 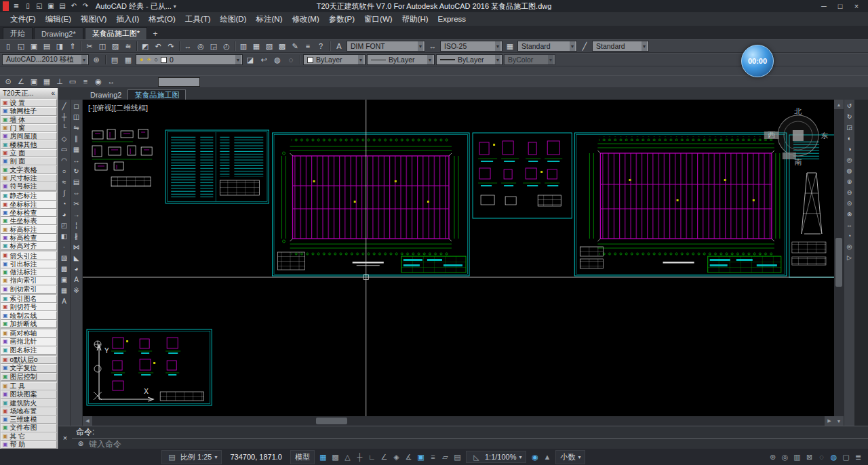 What do you see at coordinates (850, 258) in the screenshot?
I see `show-motion-icon: ▷` at bounding box center [850, 258].